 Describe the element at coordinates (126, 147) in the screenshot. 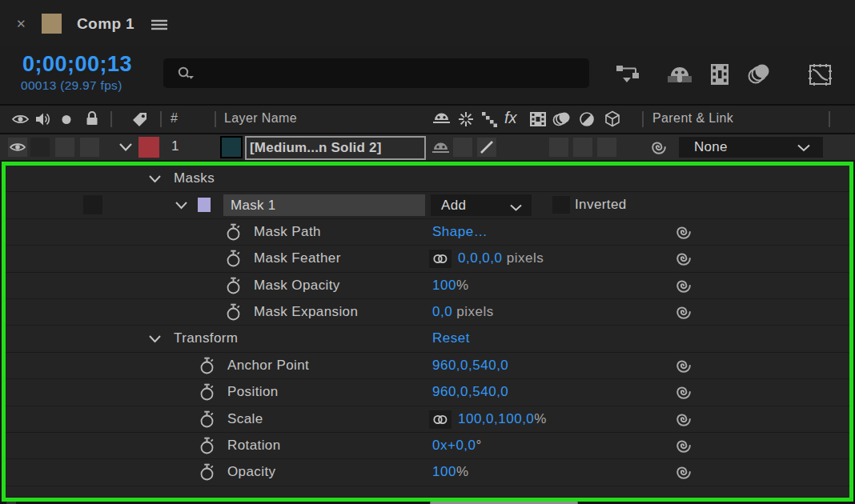

I see `layer-expander-chevron-icon` at that location.